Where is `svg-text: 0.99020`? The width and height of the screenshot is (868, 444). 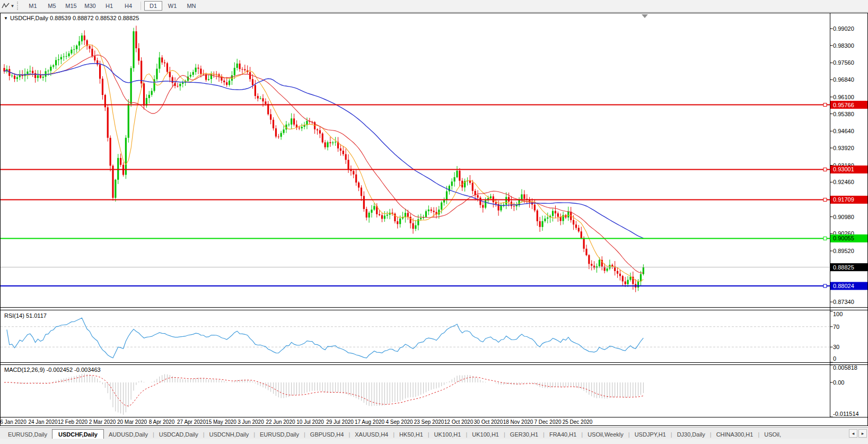 svg-text: 0.99020 is located at coordinates (844, 29).